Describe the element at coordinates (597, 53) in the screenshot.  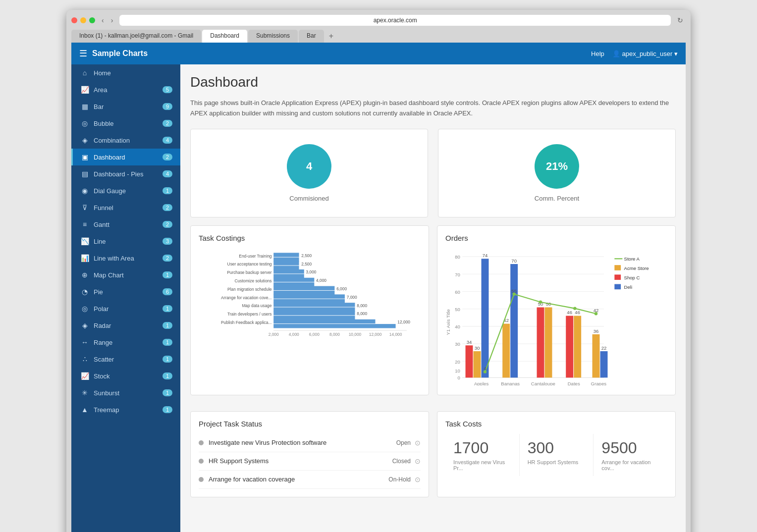
I see `help-link: Help` at that location.